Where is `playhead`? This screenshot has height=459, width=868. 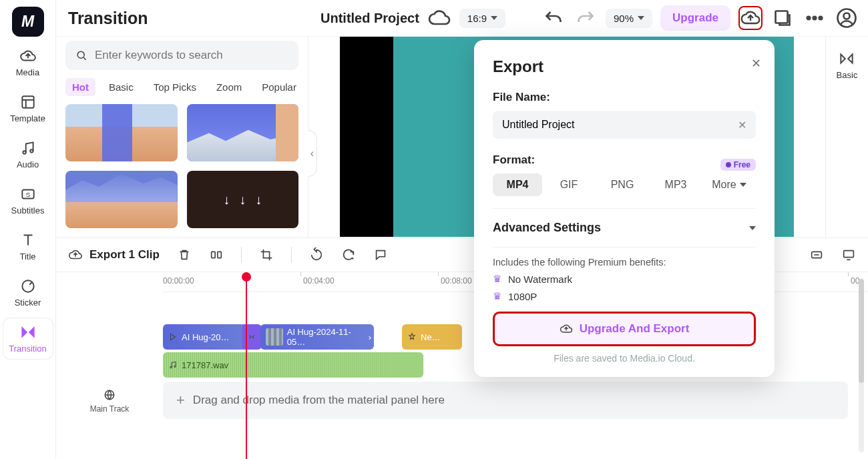 playhead is located at coordinates (246, 366).